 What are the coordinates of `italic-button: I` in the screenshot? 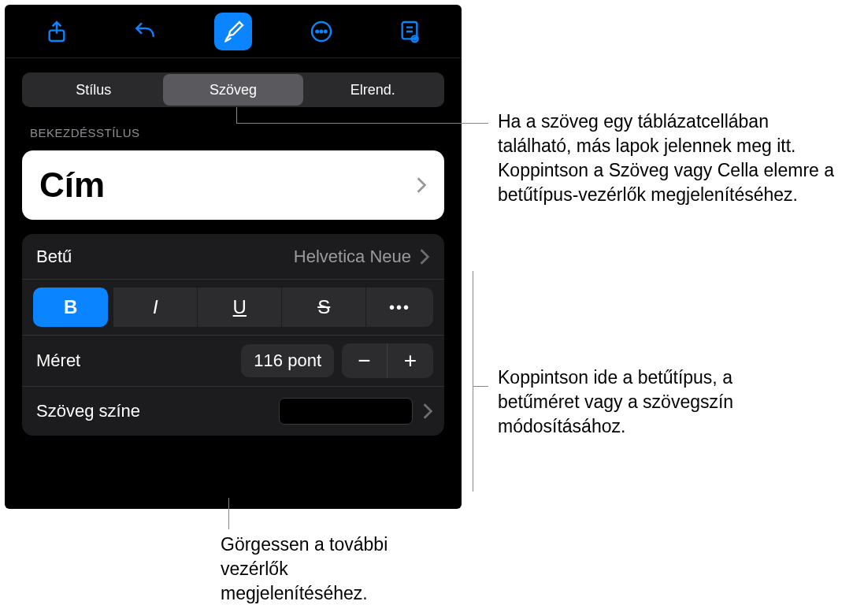 It's located at (156, 307).